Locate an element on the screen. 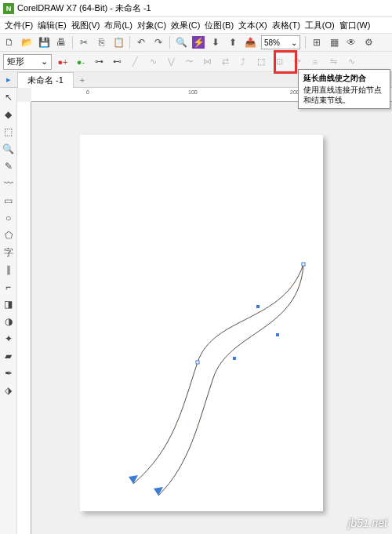  shape-tool-icon: ◆ is located at coordinates (9, 114).